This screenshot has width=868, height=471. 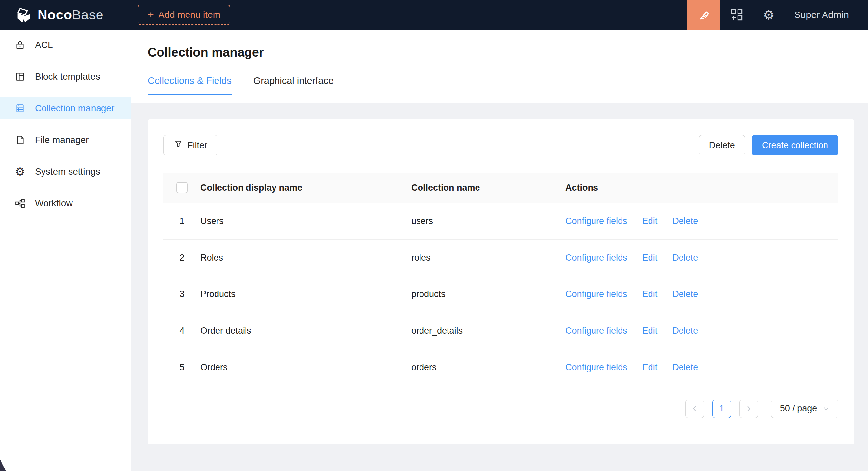 What do you see at coordinates (65, 250) in the screenshot?
I see `sidebar: ACL Block templates Collection manager` at bounding box center [65, 250].